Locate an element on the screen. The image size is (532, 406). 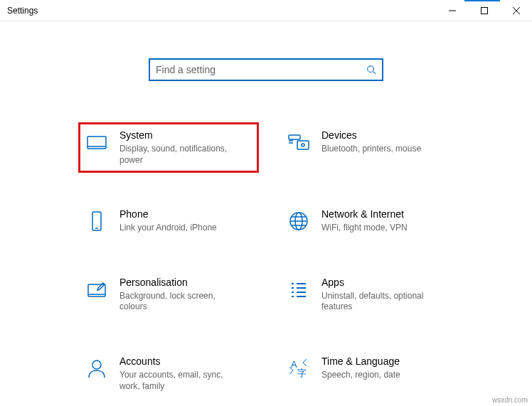
tile-network: Network & Internet WiFi, flight mode, VP… is located at coordinates (371, 221).